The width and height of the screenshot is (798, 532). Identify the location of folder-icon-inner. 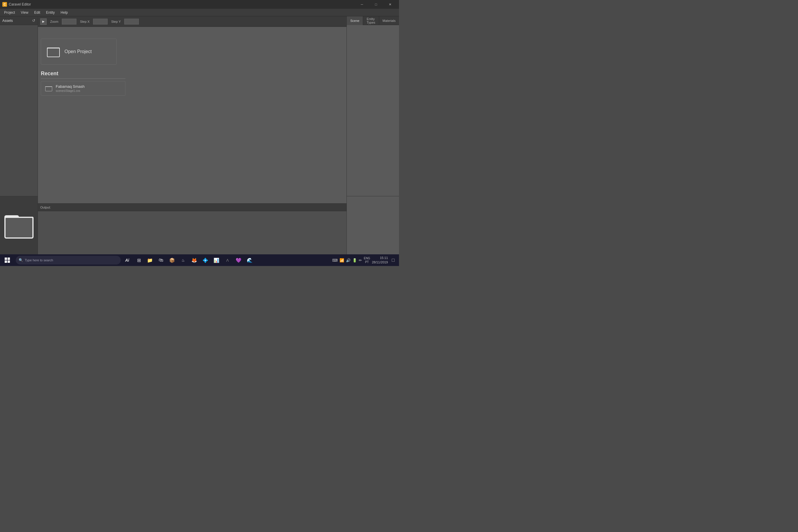
(19, 228).